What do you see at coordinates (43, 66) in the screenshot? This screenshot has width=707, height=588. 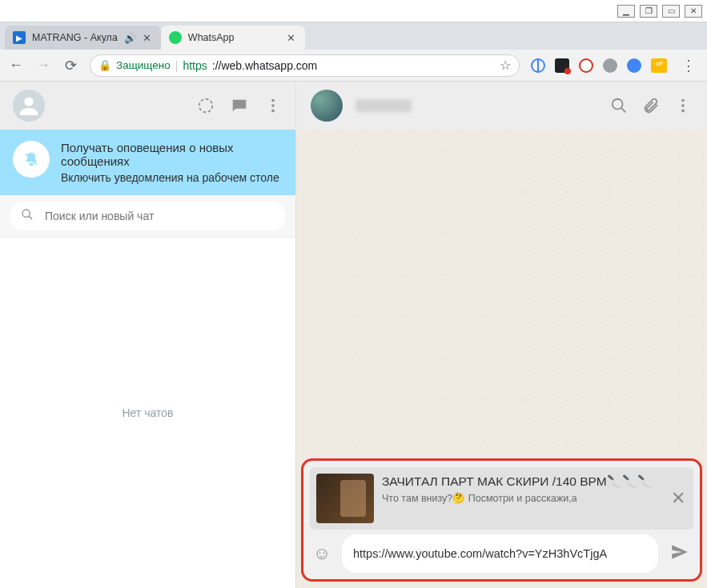 I see `forward-button: →` at bounding box center [43, 66].